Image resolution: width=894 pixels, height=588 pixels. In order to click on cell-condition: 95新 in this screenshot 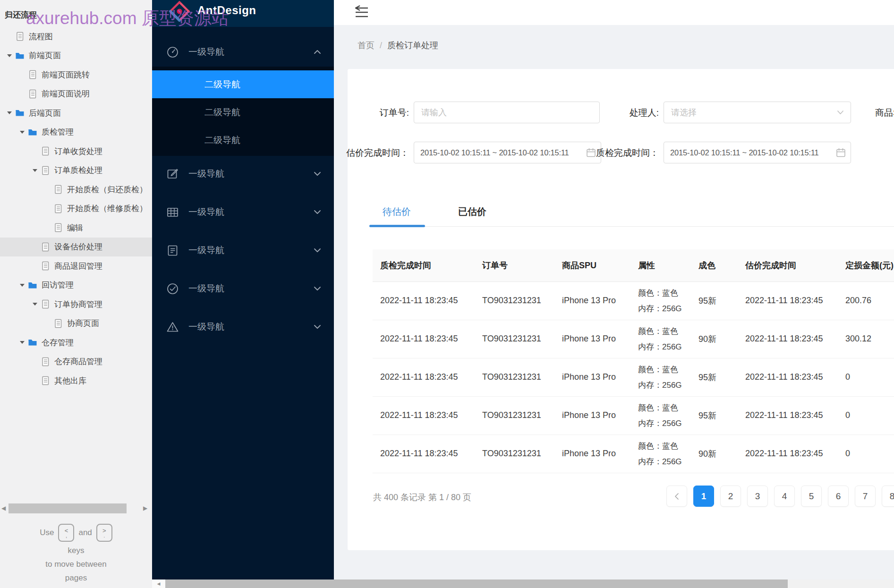, I will do `click(714, 377)`.